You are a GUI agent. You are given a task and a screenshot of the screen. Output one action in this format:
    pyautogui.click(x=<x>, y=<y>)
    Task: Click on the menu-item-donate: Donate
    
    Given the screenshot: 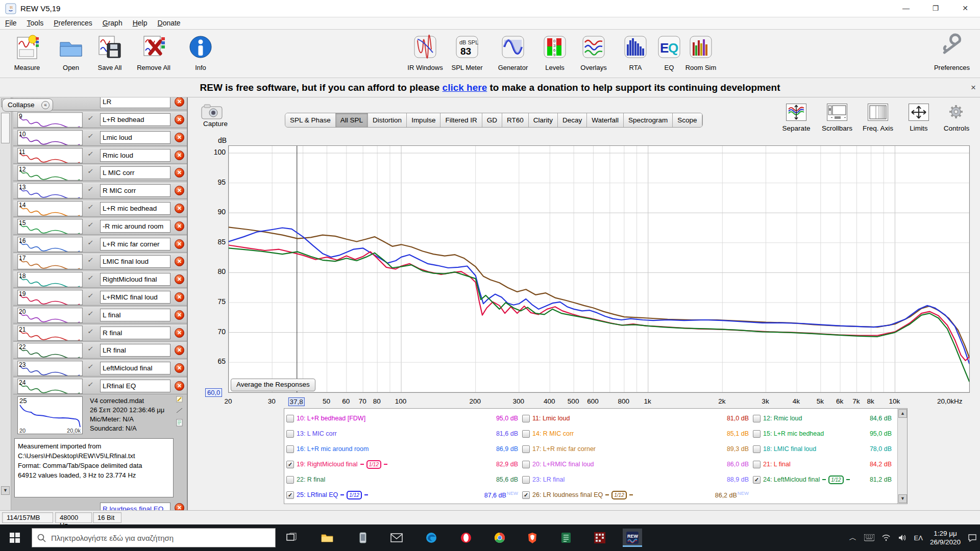 What is the action you would take?
    pyautogui.click(x=169, y=23)
    